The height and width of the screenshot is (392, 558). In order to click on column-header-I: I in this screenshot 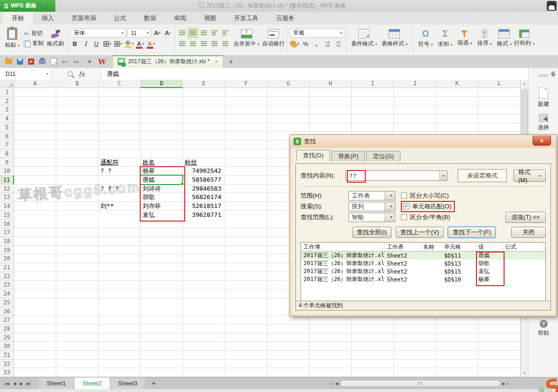, I will do `click(373, 83)`.